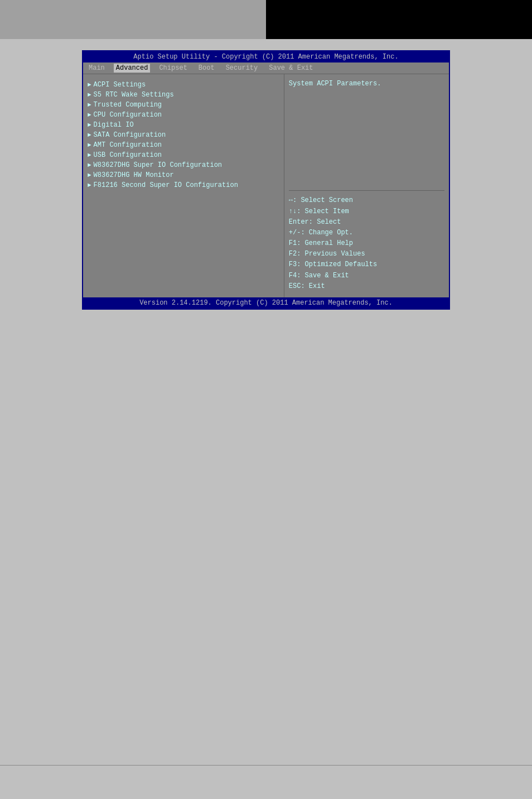 This screenshot has height=799, width=532. Describe the element at coordinates (89, 145) in the screenshot. I see `arrow-icon-amt: ►` at that location.